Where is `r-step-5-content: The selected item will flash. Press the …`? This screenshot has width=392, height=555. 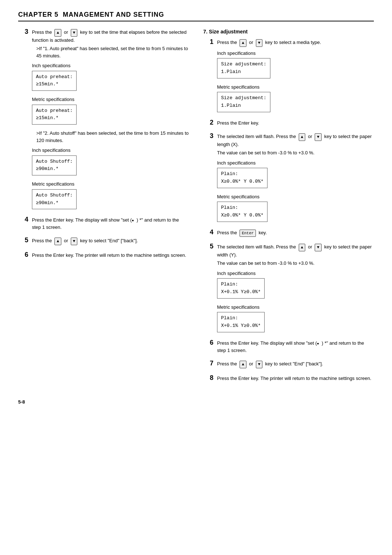 r-step-5-content: The selected item will flash. Press the … is located at coordinates (295, 289).